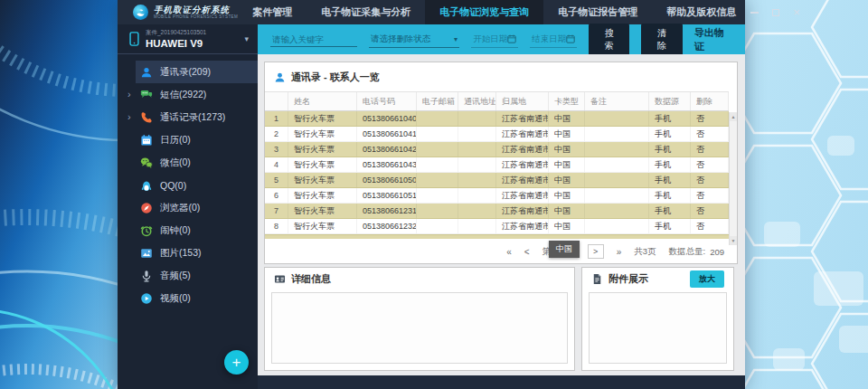 The height and width of the screenshot is (389, 868). What do you see at coordinates (188, 230) in the screenshot?
I see `sidebar-item-alarm: 闹钟(0)` at bounding box center [188, 230].